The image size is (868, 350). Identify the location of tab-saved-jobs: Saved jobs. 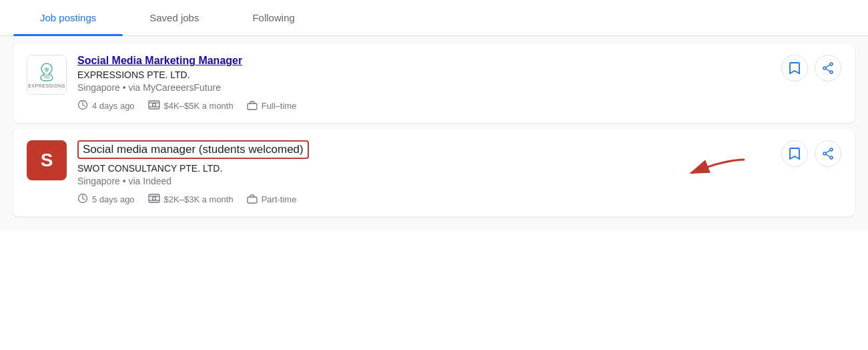
(174, 17).